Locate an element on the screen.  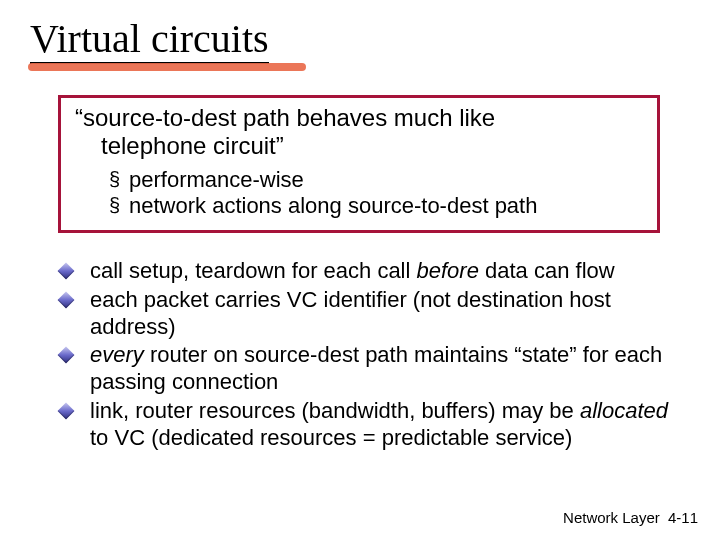
bullet-3-text-b: router on source-dest path maintains “st… is located at coordinates (376, 368).